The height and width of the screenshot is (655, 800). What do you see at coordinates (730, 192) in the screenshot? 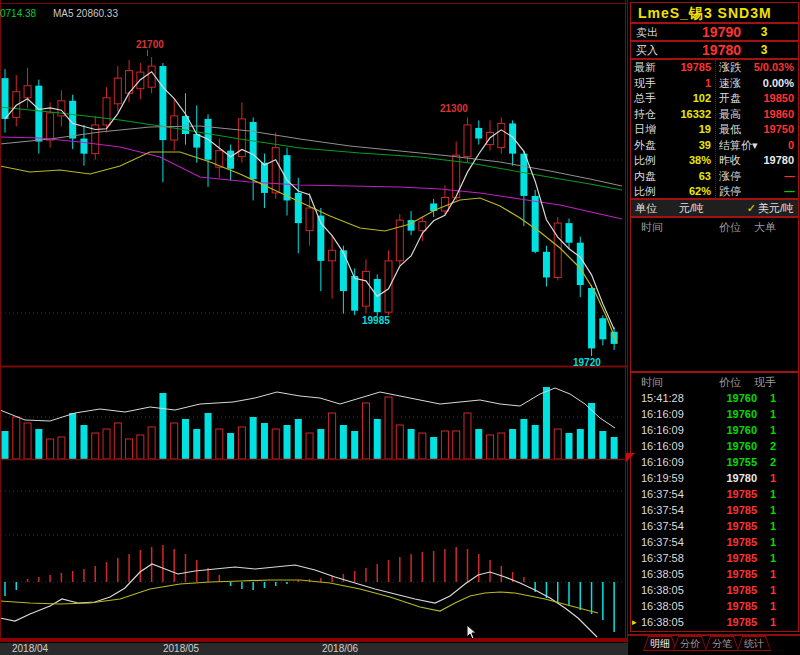
I see `quote-field-label: 跌停` at bounding box center [730, 192].